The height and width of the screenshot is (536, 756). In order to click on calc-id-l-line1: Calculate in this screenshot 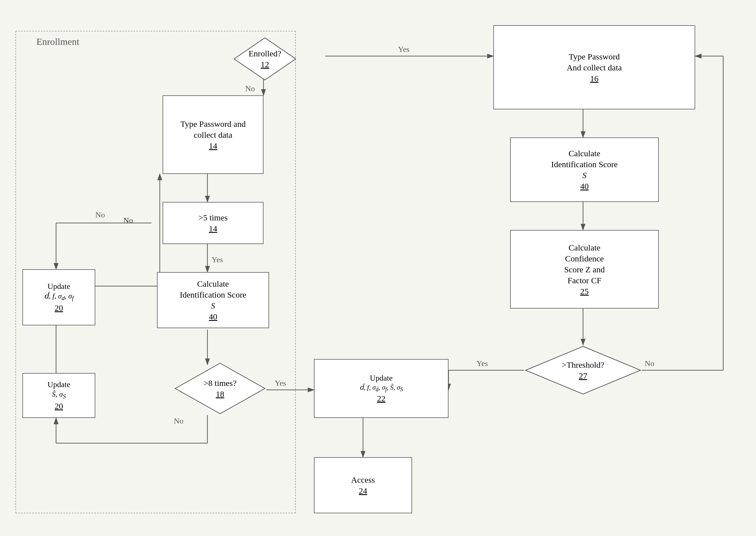, I will do `click(213, 284)`.